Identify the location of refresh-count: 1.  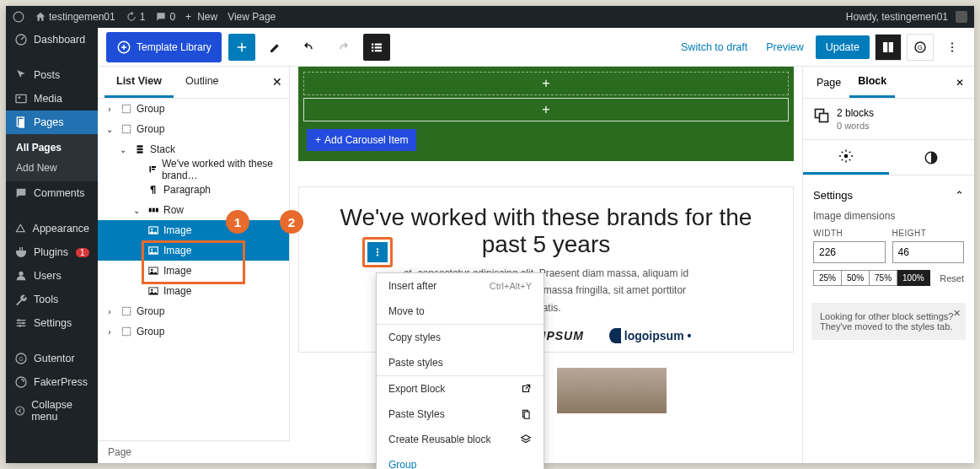
(136, 17).